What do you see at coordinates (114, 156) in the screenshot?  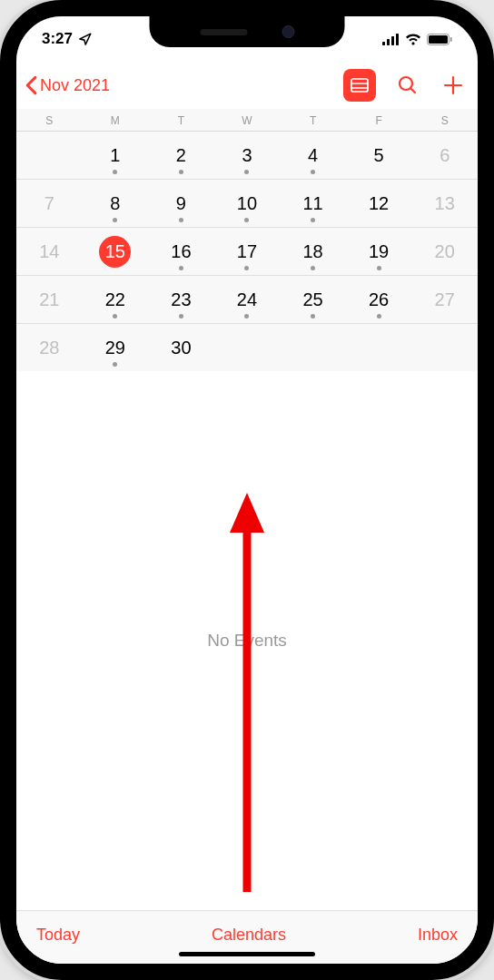 I see `day-number: 1` at bounding box center [114, 156].